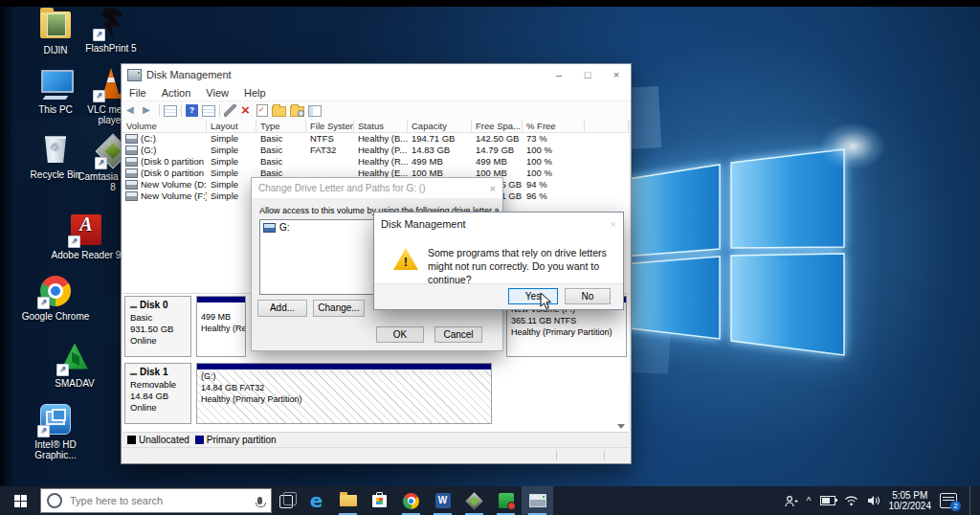 This screenshot has height=515, width=980. I want to click on minimize-button: –, so click(559, 75).